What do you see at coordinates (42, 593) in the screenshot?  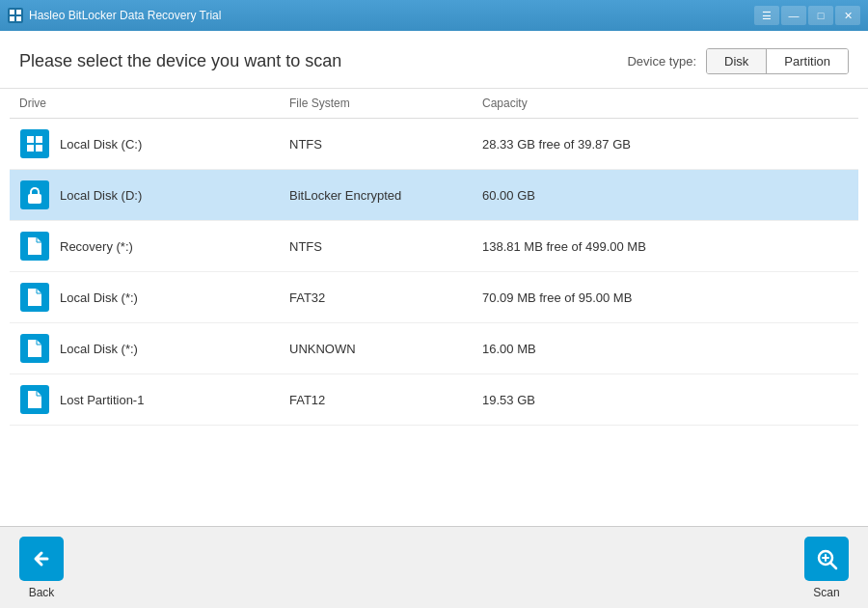 I see `back-label: Back` at bounding box center [42, 593].